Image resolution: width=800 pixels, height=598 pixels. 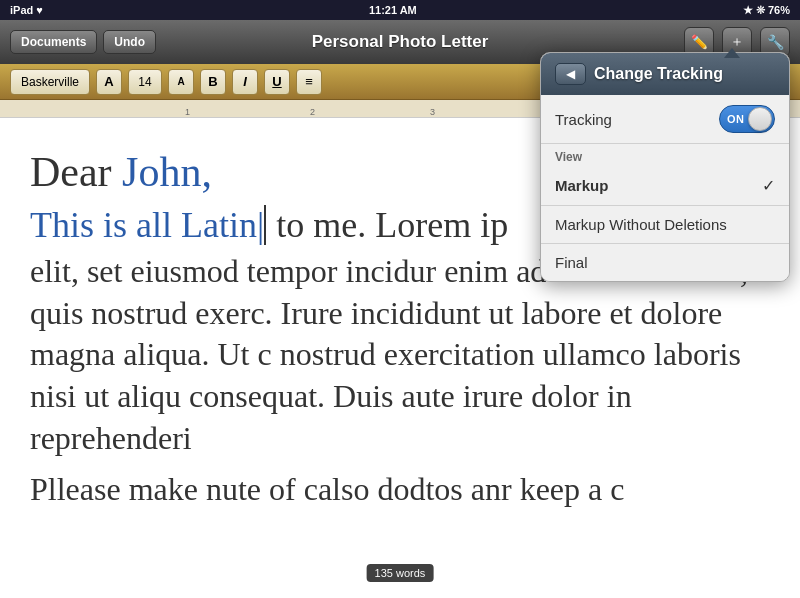 I want to click on status-time: 11:21 AM, so click(x=393, y=10).